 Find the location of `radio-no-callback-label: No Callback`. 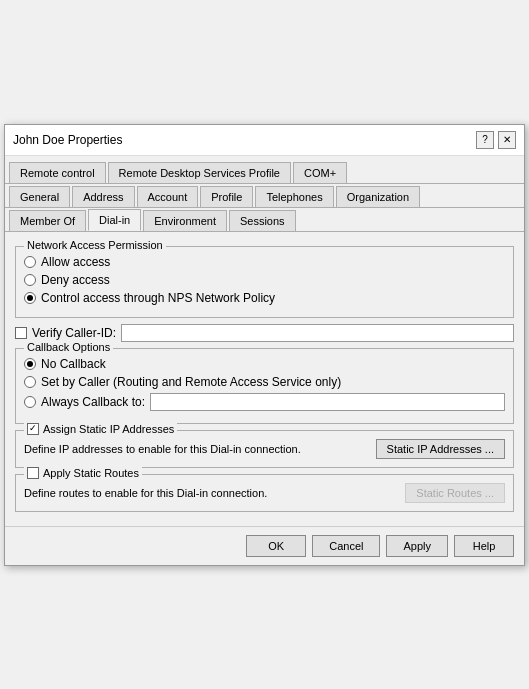

radio-no-callback-label: No Callback is located at coordinates (74, 364).